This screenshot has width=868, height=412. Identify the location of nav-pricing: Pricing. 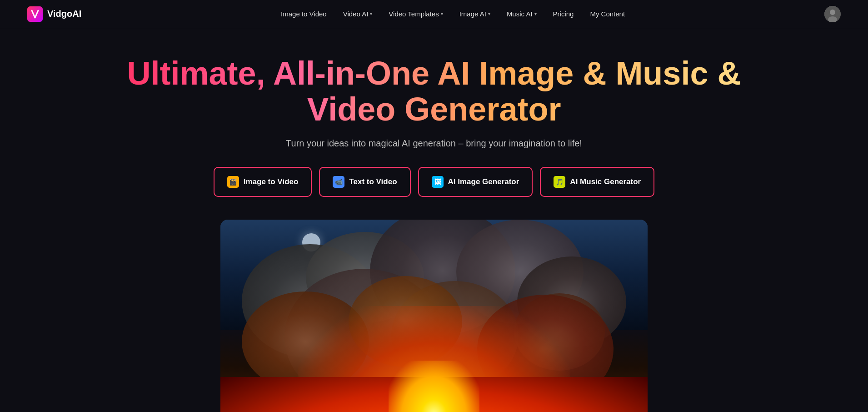
(564, 14).